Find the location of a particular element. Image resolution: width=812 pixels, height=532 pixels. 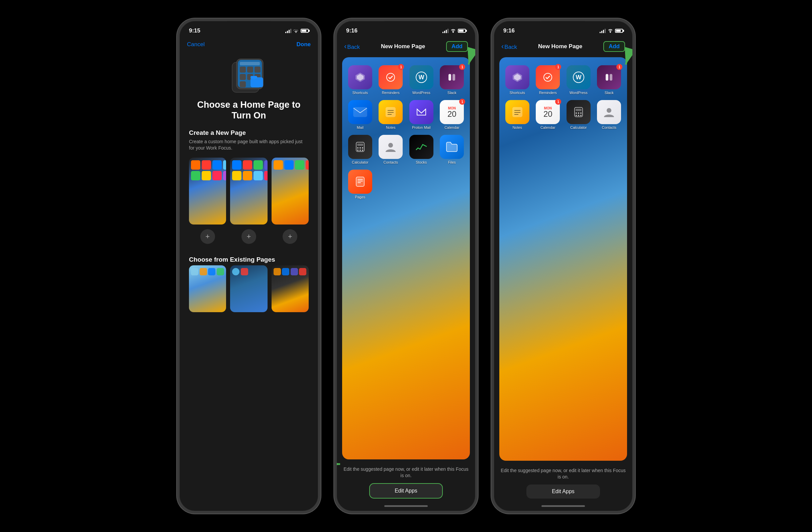

time-2: 9:16 is located at coordinates (352, 31).